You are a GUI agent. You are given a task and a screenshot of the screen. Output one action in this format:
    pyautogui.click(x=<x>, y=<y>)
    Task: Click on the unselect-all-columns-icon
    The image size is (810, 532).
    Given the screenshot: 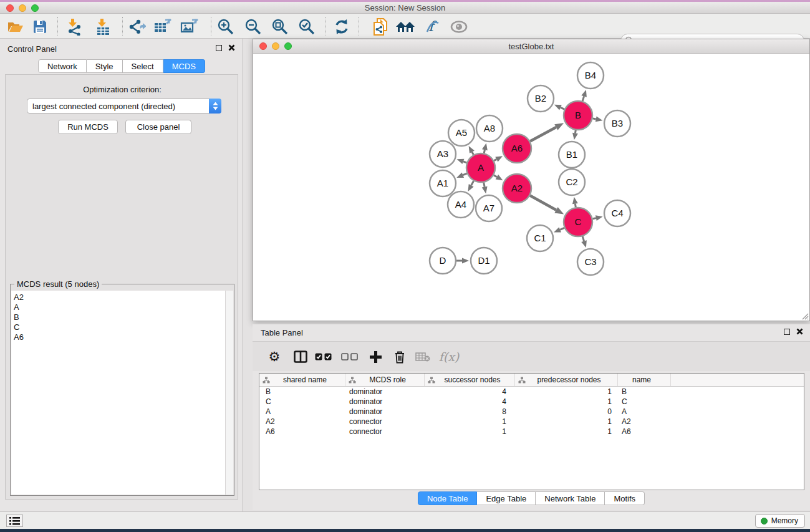 What is the action you would take?
    pyautogui.click(x=350, y=357)
    